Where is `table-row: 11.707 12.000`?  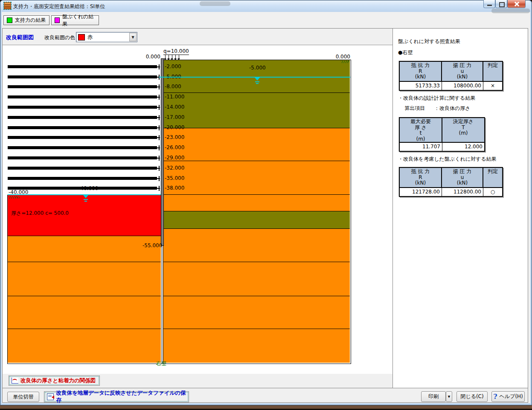
table-row: 11.707 12.000 is located at coordinates (442, 147).